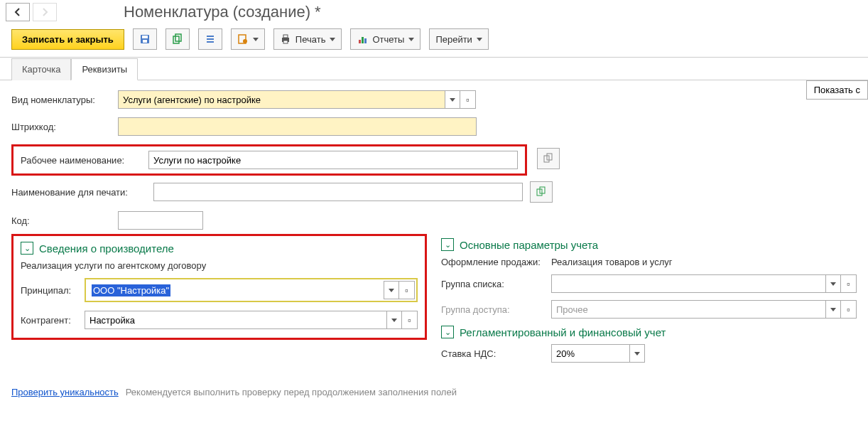 This screenshot has width=868, height=433. Describe the element at coordinates (222, 12) in the screenshot. I see `page-title: Номенклатура (создание) *` at that location.